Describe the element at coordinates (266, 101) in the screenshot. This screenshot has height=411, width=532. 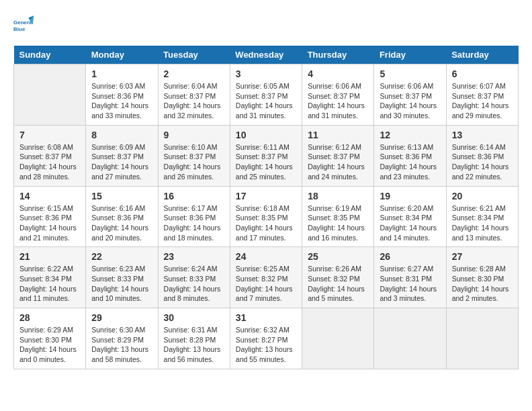
I see `day-info: Sunrise: 6:05 AM Sunset: 8:37 PM Dayligh…` at that location.